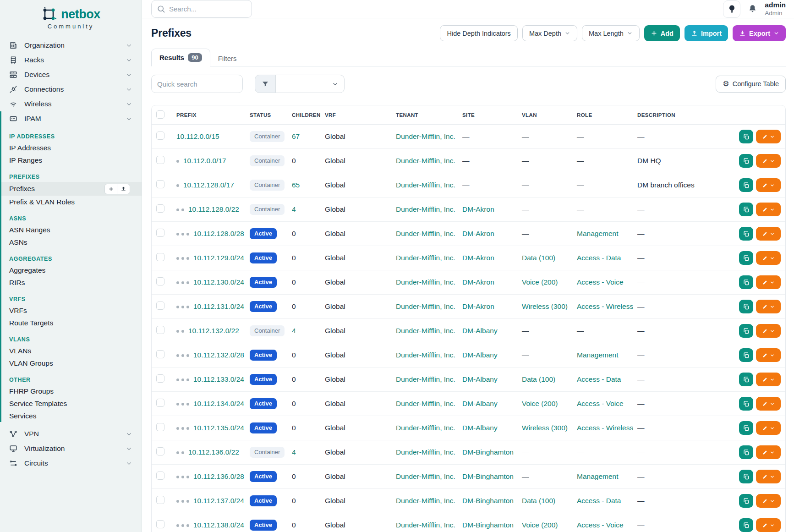 The image size is (794, 532). I want to click on children-count-link: 67, so click(296, 137).